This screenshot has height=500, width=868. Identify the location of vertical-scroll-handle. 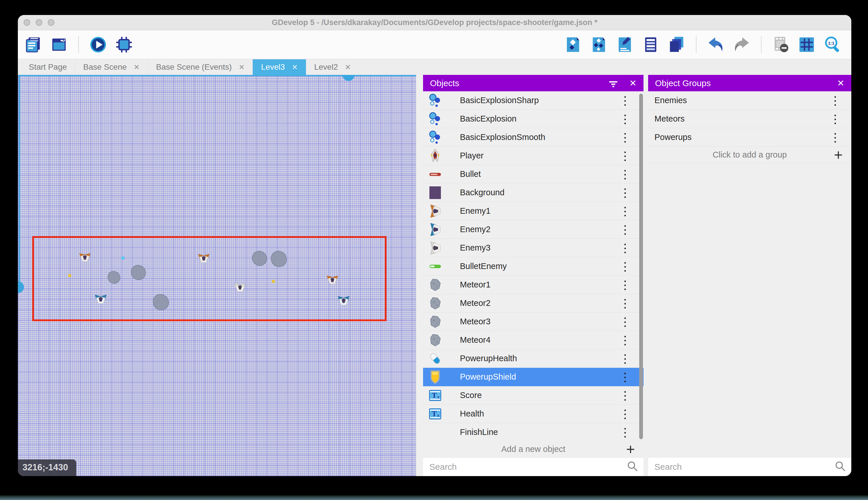
(21, 287).